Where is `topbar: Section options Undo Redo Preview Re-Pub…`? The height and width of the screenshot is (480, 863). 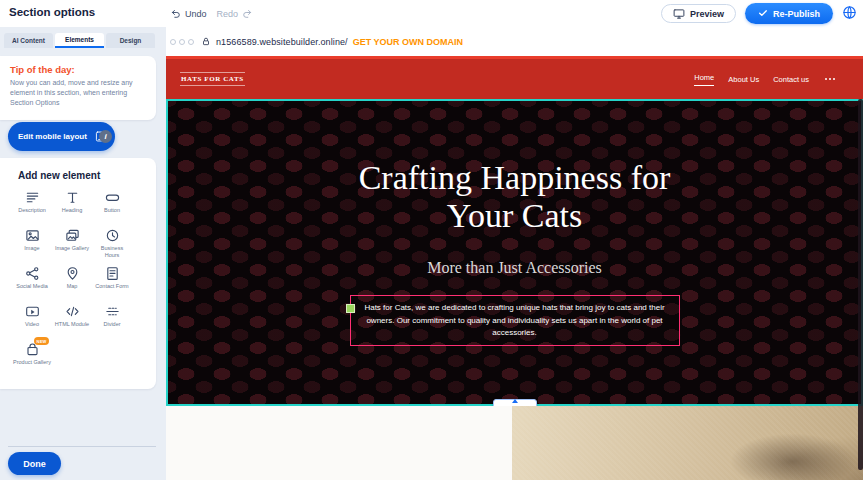 topbar: Section options Undo Redo Preview Re-Pub… is located at coordinates (432, 14).